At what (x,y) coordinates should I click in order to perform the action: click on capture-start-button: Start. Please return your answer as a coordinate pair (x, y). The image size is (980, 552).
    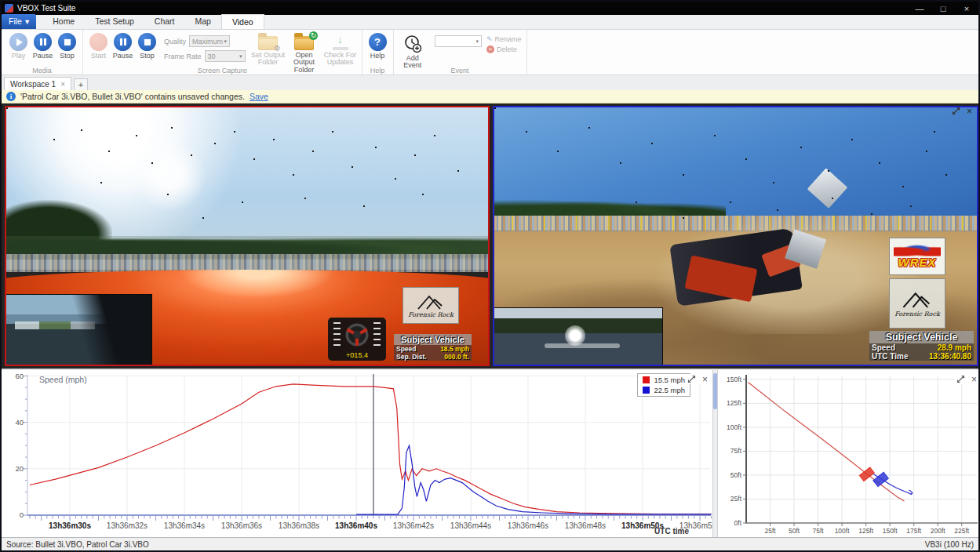
    Looking at the image, I should click on (99, 45).